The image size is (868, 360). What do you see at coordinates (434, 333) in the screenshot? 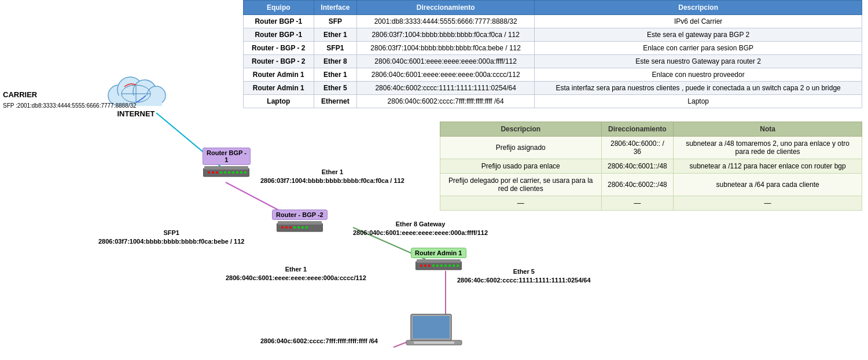
I see `laptop-icon` at bounding box center [434, 333].